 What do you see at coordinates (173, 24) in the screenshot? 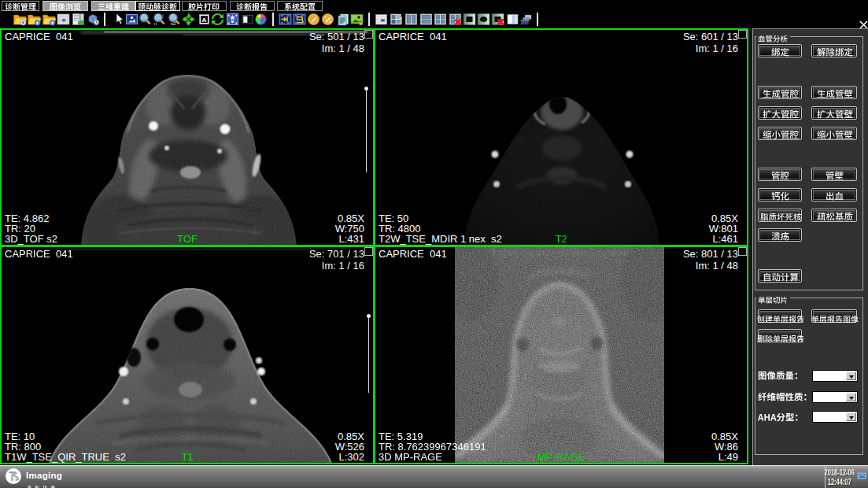
I see `svg-text: x2` at bounding box center [173, 24].